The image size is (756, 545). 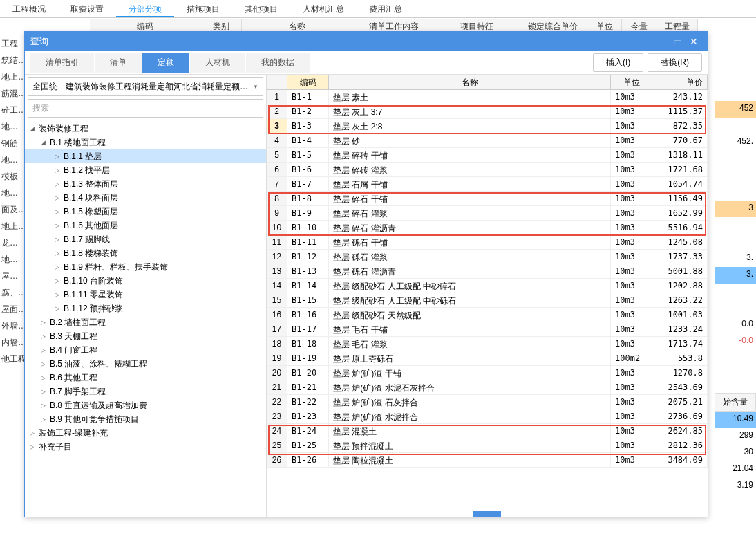 What do you see at coordinates (145, 8) in the screenshot?
I see `main-tab-2: 分部分项` at bounding box center [145, 8].